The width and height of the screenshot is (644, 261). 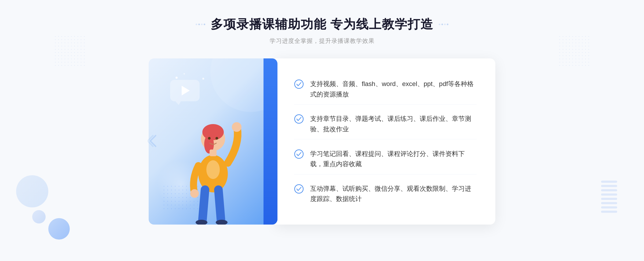 What do you see at coordinates (322, 24) in the screenshot?
I see `title-row: 多项录播课辅助功能 专为线上教学打造` at bounding box center [322, 24].